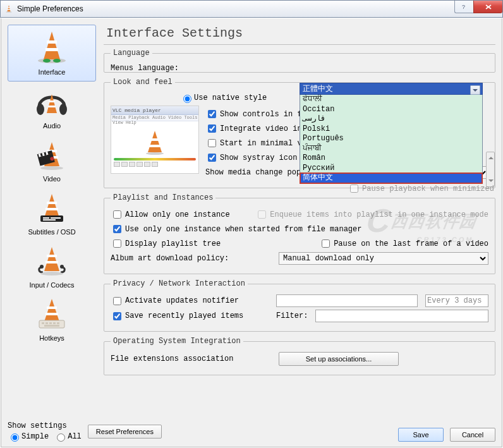  What do you see at coordinates (173, 244) in the screenshot?
I see `checkbox-label: Display playlist tree` at bounding box center [173, 244].